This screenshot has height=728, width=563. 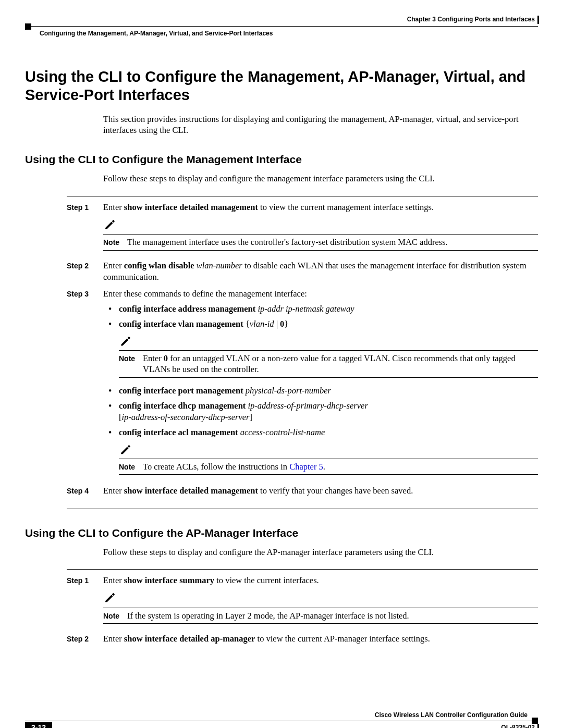 I want to click on text: for an untagged VLAN or a non-zero value…, so click(x=329, y=364).